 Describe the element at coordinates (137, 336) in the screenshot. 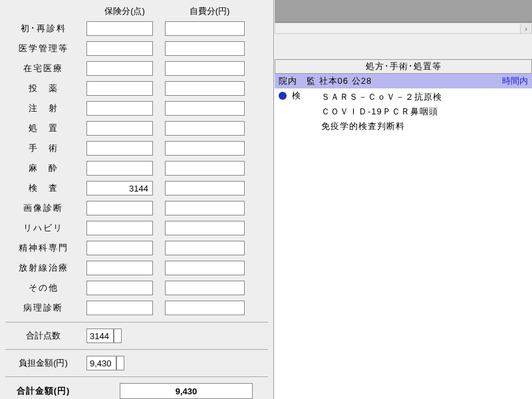

I see `total-points-row: 合計点数 3144` at that location.